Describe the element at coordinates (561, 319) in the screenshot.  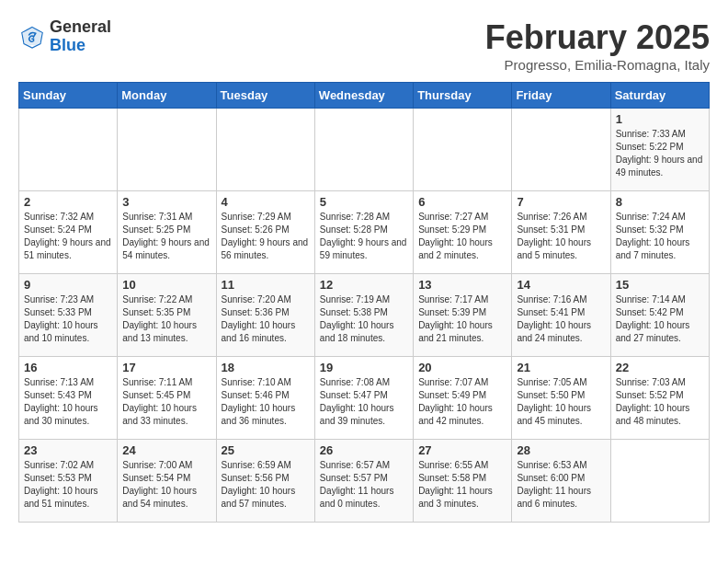
I see `day-detail: Sunrise: 7:16 AM Sunset: 5:41 PM Dayligh…` at that location.